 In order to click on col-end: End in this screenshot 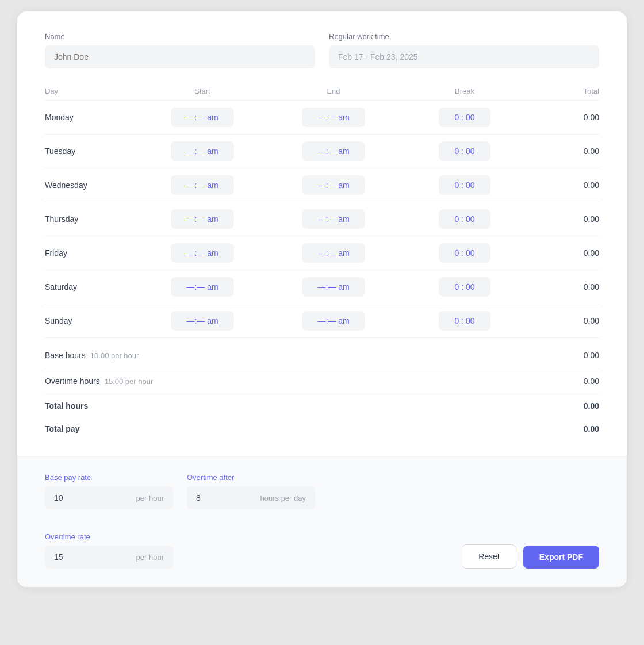, I will do `click(334, 91)`.